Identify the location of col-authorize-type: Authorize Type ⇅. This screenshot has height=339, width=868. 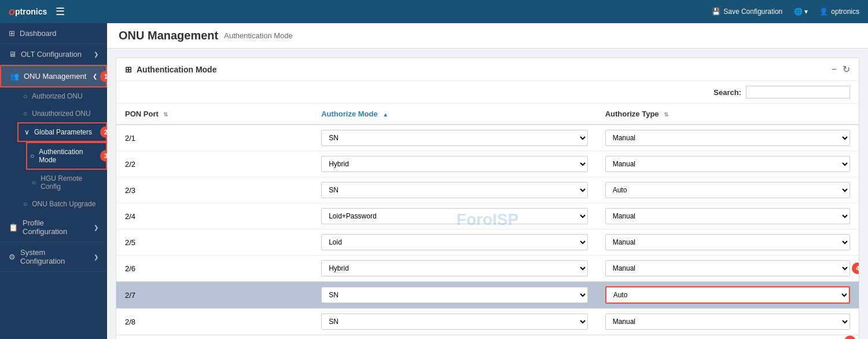
(728, 114).